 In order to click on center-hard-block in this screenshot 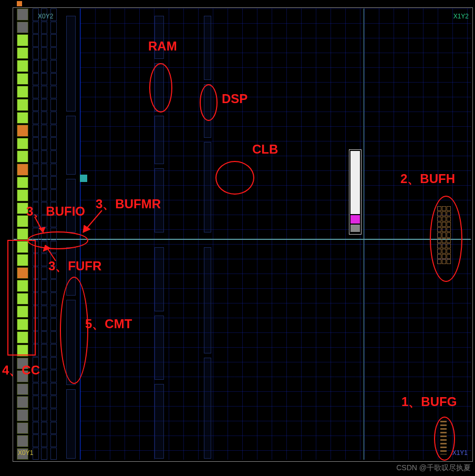, I will do `click(355, 192)`.